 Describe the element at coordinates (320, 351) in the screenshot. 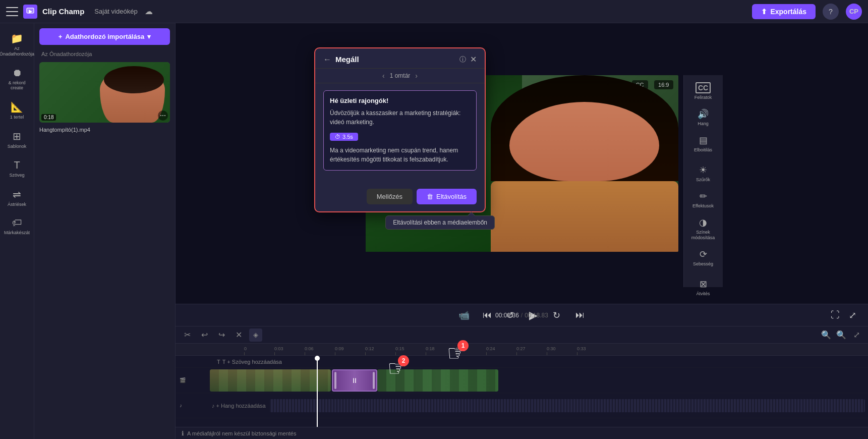

I see `ruler-mark: 0:06` at that location.